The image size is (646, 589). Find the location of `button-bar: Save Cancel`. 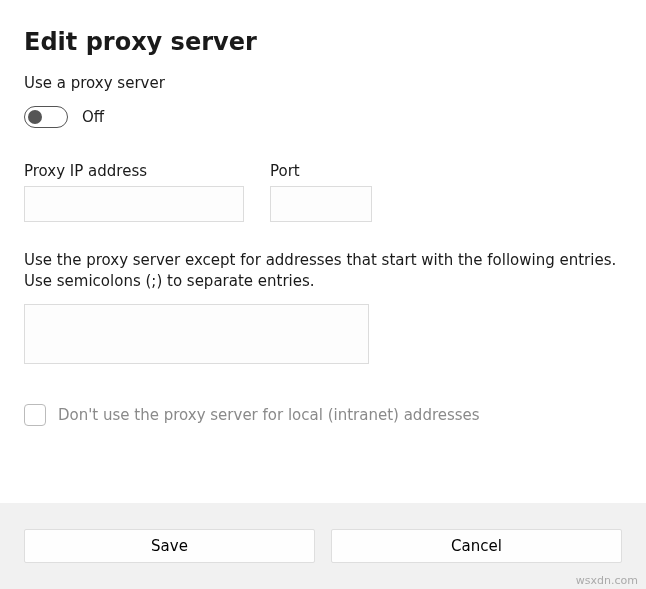

button-bar: Save Cancel is located at coordinates (323, 546).